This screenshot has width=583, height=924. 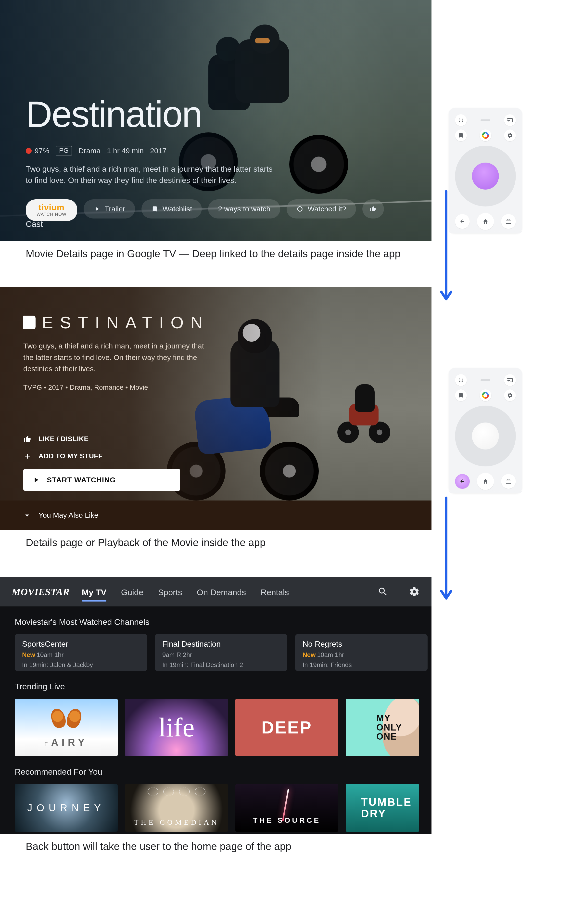 What do you see at coordinates (221, 652) in the screenshot?
I see `channel-card: Final Destination9am R 2hrIn 19min` at bounding box center [221, 652].